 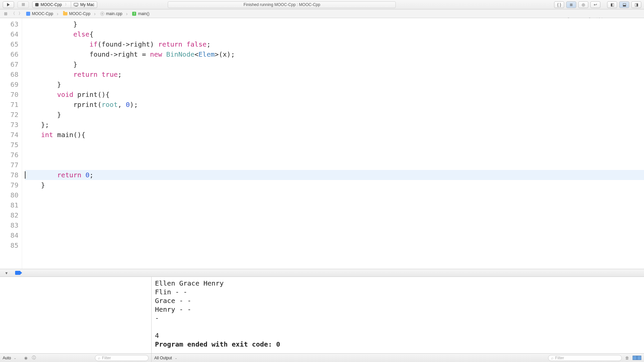 What do you see at coordinates (8, 5) in the screenshot?
I see `run-button` at bounding box center [8, 5].